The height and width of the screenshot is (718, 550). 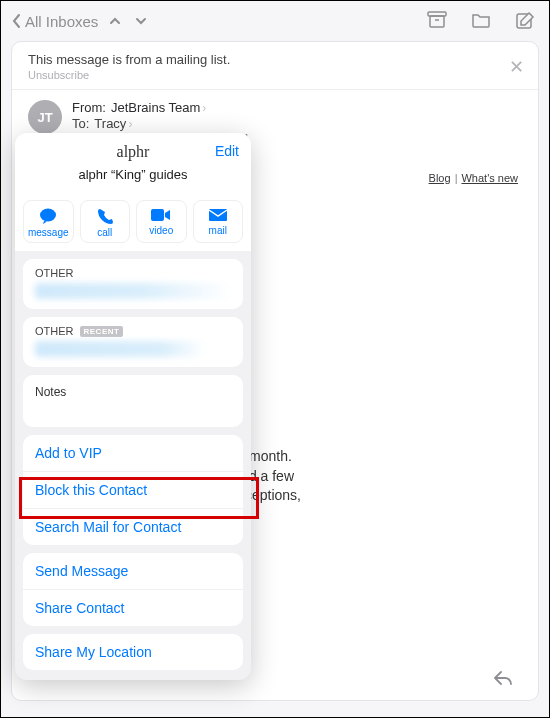 What do you see at coordinates (161, 215) in the screenshot?
I see `video-icon` at bounding box center [161, 215].